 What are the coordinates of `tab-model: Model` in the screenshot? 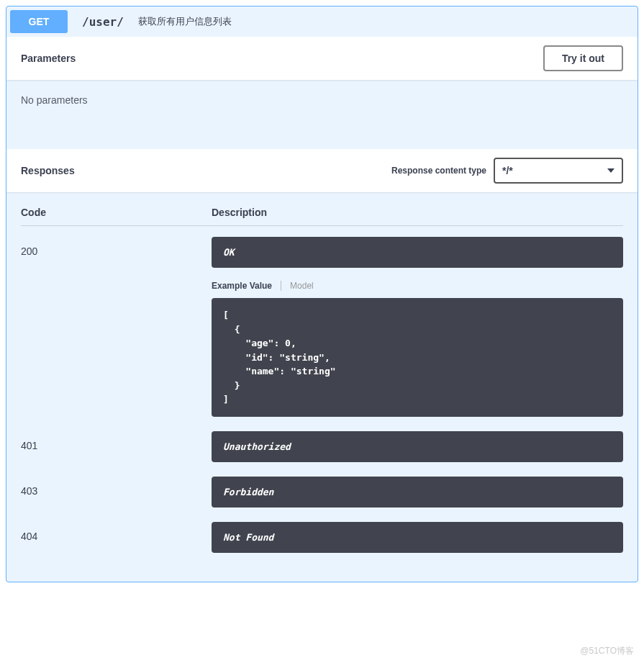 It's located at (302, 286).